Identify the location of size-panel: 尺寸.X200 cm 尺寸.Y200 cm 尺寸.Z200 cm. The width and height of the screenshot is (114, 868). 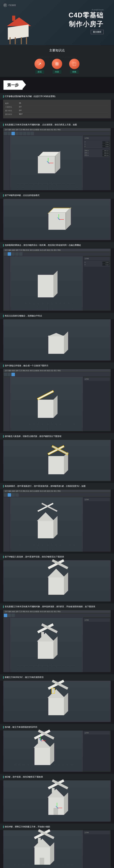
(97, 153).